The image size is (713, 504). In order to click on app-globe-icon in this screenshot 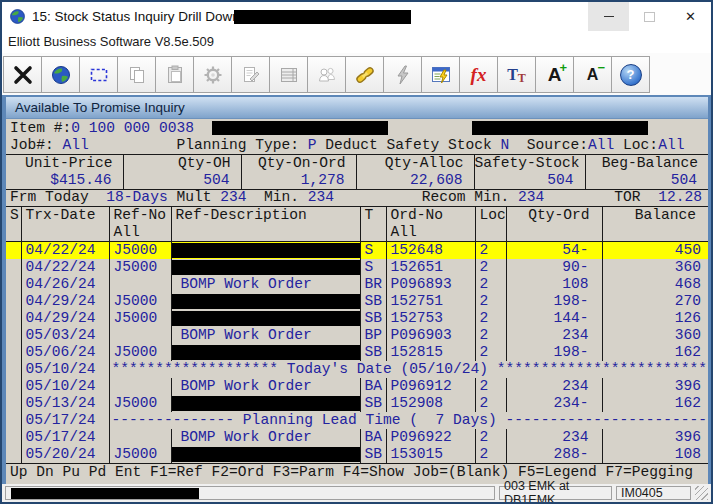, I will do `click(18, 16)`.